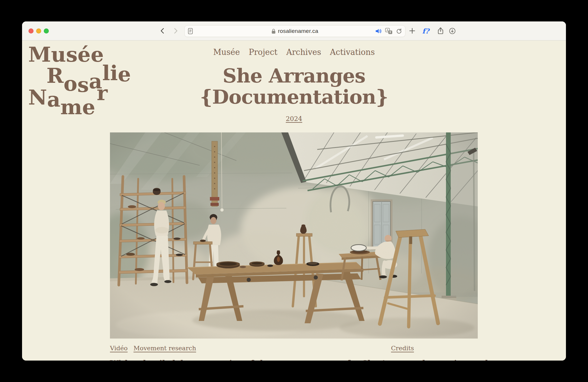 This screenshot has width=588, height=382. What do you see at coordinates (389, 31) in the screenshot?
I see `translate-button: A` at bounding box center [389, 31].